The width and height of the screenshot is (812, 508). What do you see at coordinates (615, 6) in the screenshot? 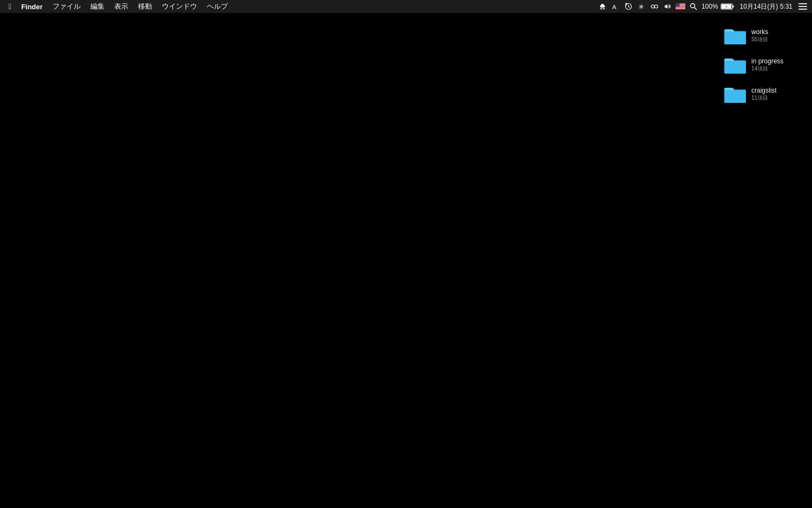
I see `font-sync-icon: A` at bounding box center [615, 6].